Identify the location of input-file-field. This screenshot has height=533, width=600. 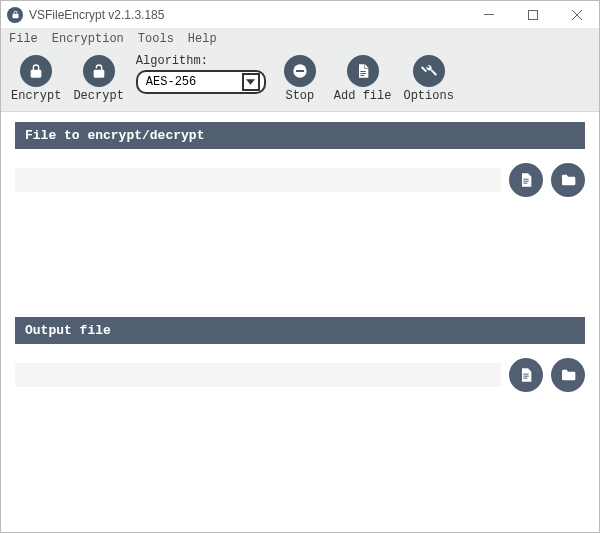
(258, 180).